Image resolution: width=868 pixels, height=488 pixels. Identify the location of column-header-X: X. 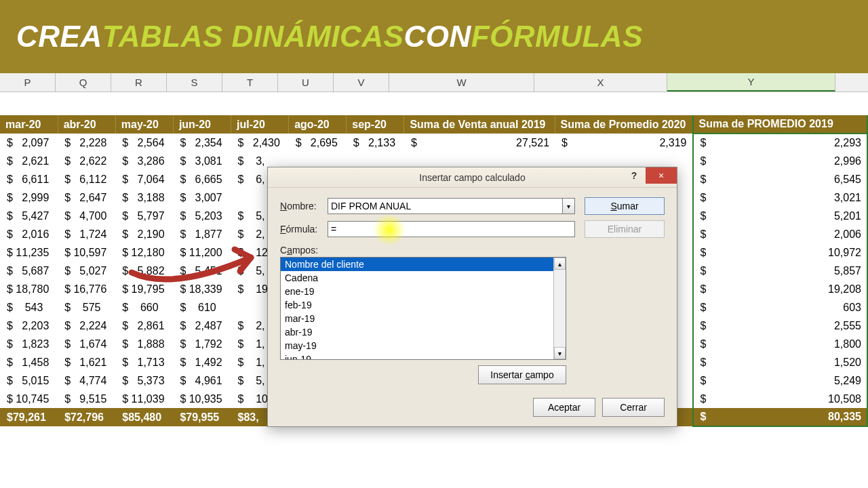
(601, 83).